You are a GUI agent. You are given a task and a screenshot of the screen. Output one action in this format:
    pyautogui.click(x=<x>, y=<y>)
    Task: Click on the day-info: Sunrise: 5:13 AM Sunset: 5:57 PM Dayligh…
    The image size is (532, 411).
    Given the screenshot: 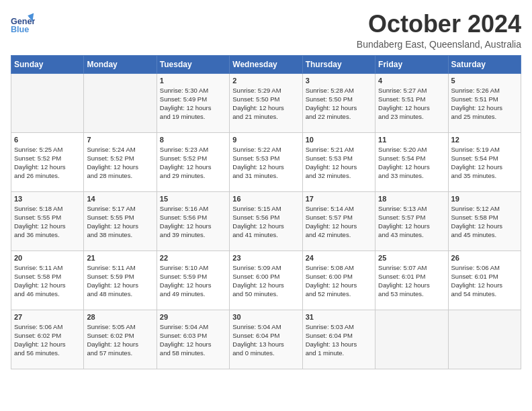 What is the action you would take?
    pyautogui.click(x=411, y=222)
    